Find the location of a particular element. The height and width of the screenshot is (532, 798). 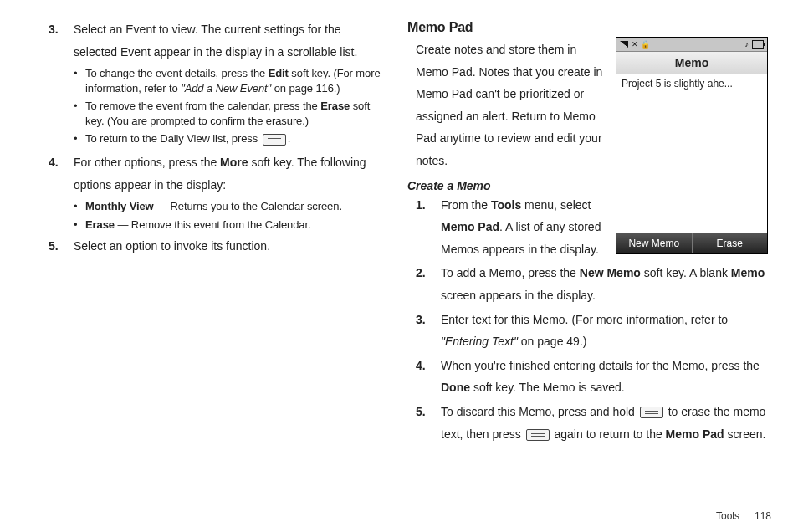

bullet-edit: • To change the event details, press the… is located at coordinates (228, 80).